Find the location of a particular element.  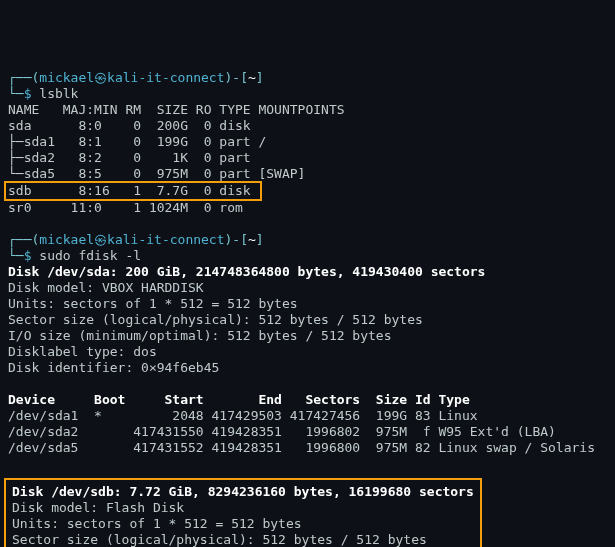

disk-sdb-info: Sector size (logical/physical): 512 byte… is located at coordinates (220, 540).